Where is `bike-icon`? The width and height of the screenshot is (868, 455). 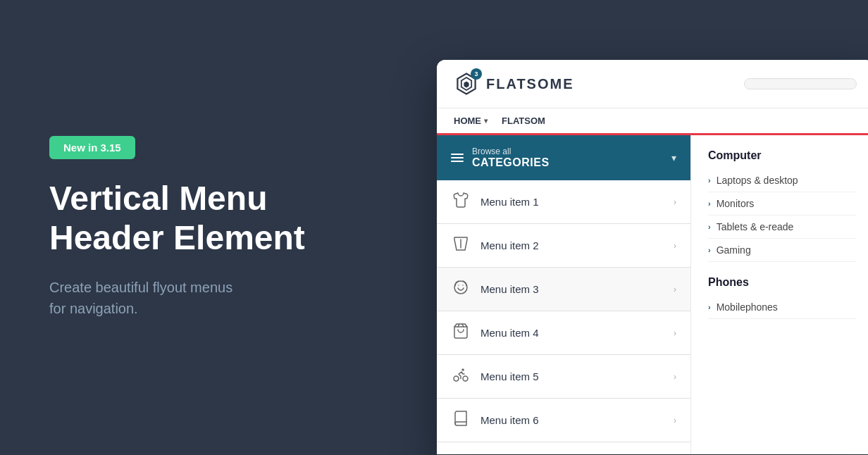 bike-icon is located at coordinates (461, 376).